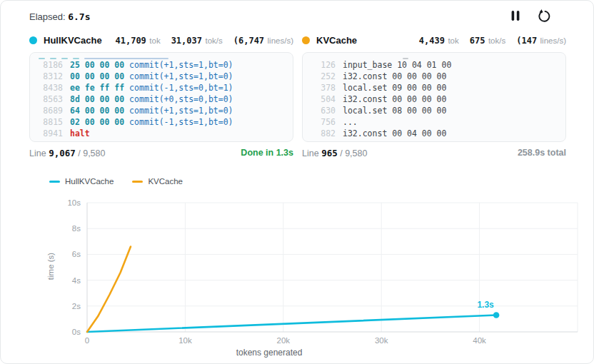 This screenshot has height=364, width=594. Describe the element at coordinates (541, 40) in the screenshot. I see `lines-per-second-metric: (147 lines/s)` at that location.